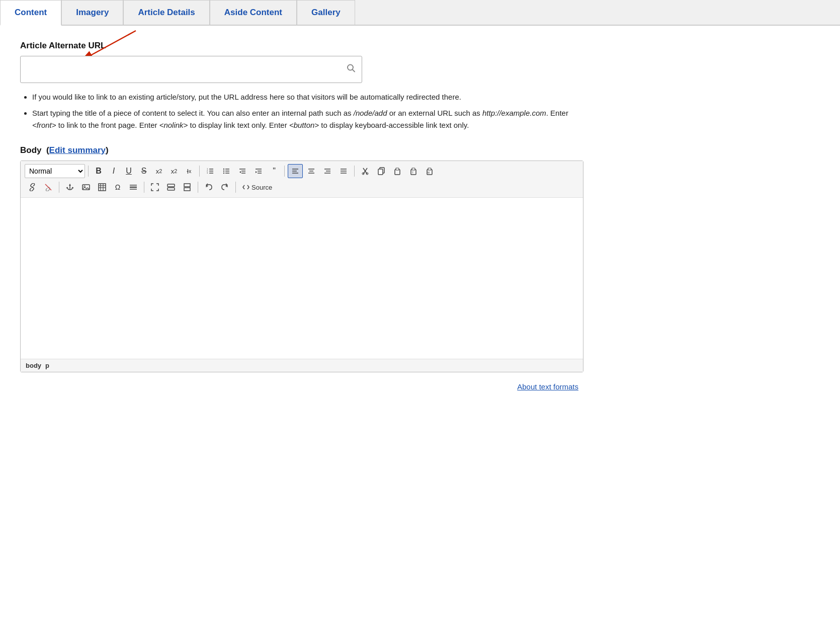 The image size is (840, 640). Describe the element at coordinates (86, 187) in the screenshot. I see `image-button` at that location.